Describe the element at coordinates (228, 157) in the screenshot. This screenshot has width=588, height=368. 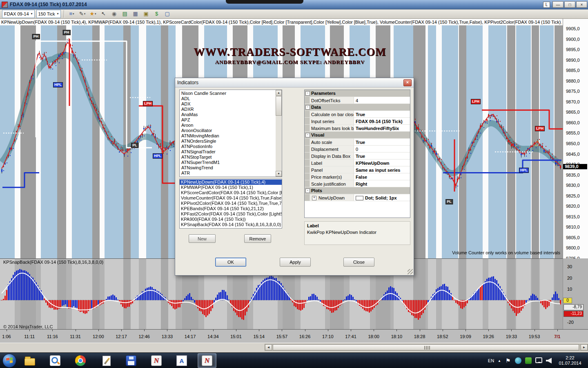
I see `available-indicator-item: ATNStopTarget` at that location.